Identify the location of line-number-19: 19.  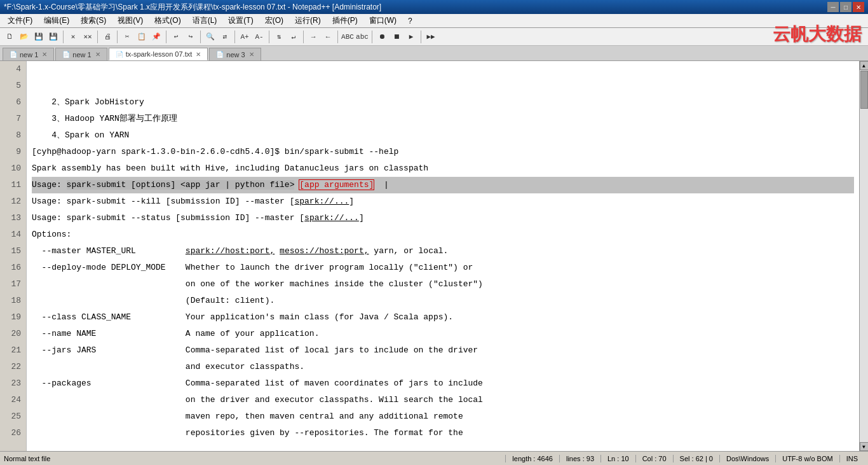
(13, 317).